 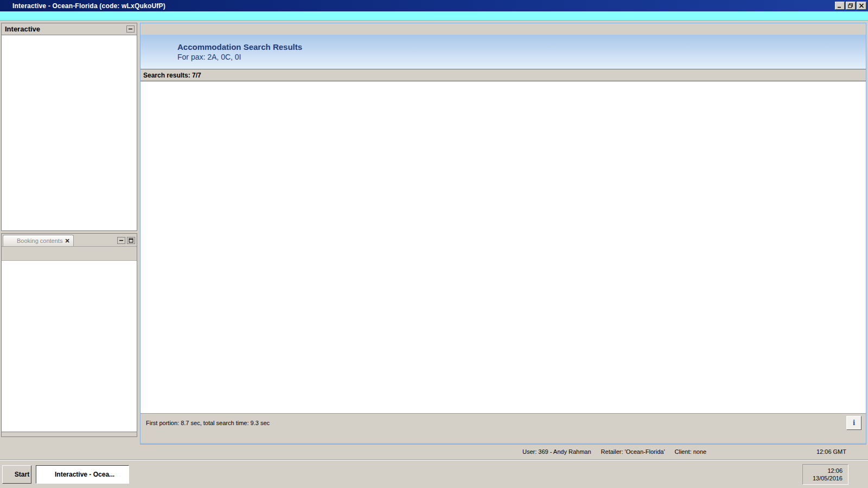 I want to click on navigation-collapse-button, so click(x=130, y=29).